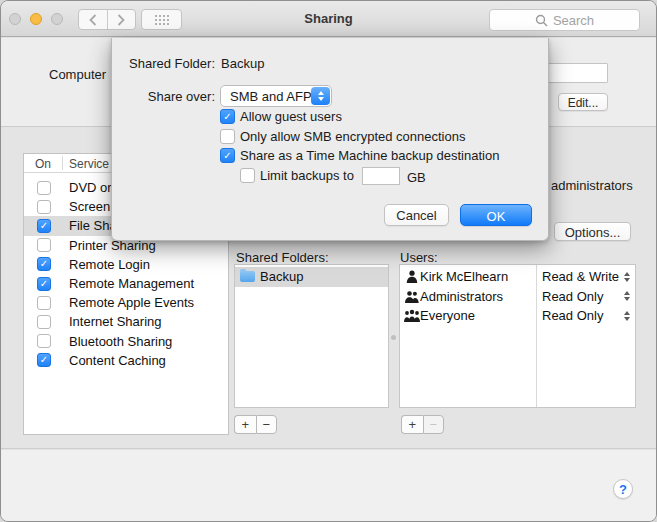 The width and height of the screenshot is (657, 522). What do you see at coordinates (542, 20) in the screenshot?
I see `search-icon` at bounding box center [542, 20].